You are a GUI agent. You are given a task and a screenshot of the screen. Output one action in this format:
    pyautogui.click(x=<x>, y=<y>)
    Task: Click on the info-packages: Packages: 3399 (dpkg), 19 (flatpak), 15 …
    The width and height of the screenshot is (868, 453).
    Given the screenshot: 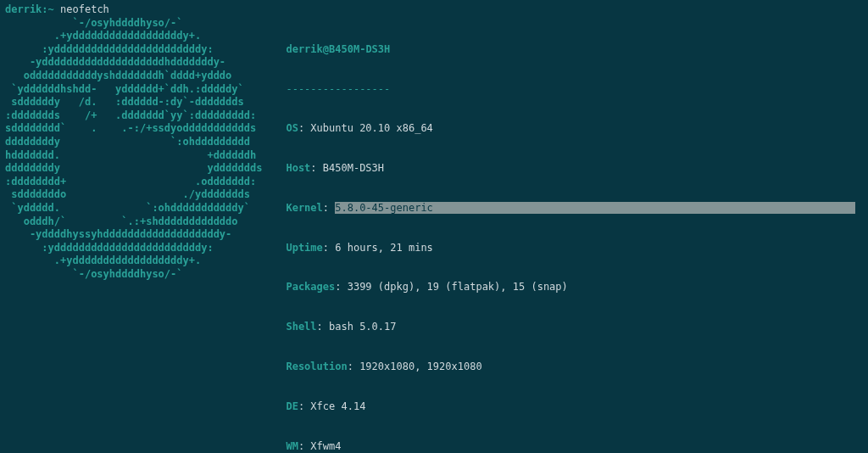 What is the action you would take?
    pyautogui.click(x=570, y=288)
    